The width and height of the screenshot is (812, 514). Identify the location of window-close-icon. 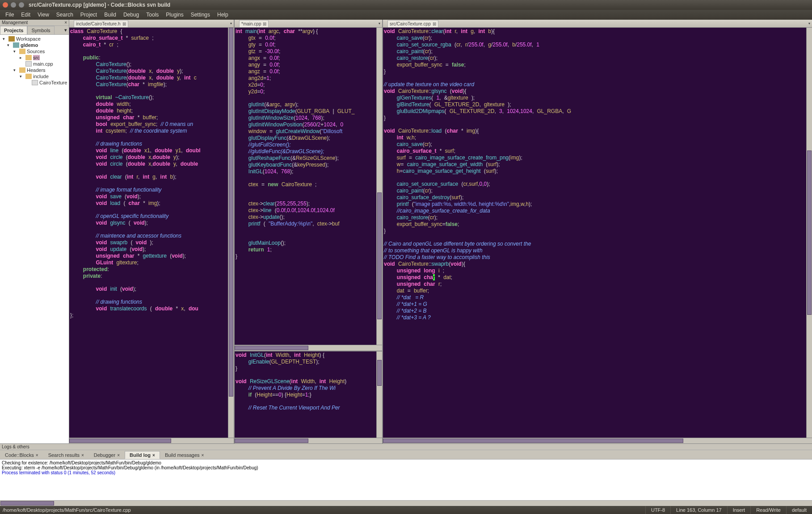
(5, 5).